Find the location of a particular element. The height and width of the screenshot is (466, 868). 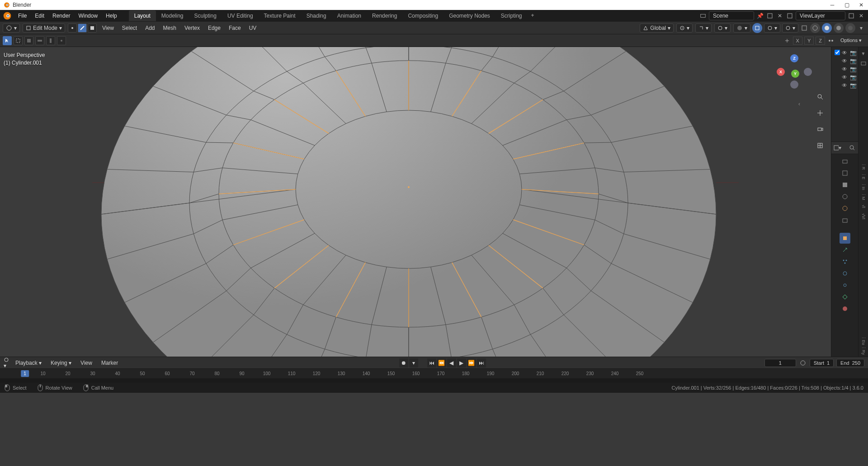

select-lasso-tool is located at coordinates (40, 41).